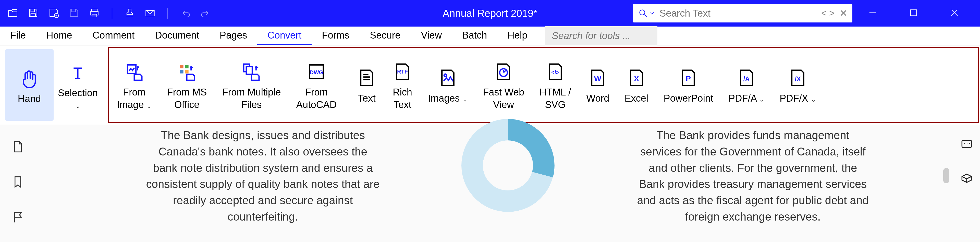 This screenshot has height=242, width=980. Describe the element at coordinates (643, 13) in the screenshot. I see `search-icon` at that location.